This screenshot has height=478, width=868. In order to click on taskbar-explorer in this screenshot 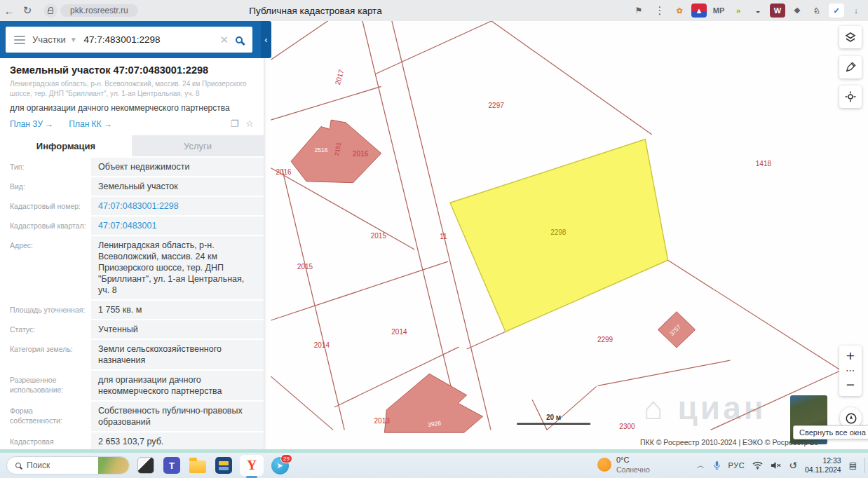, I will do `click(198, 465)`.